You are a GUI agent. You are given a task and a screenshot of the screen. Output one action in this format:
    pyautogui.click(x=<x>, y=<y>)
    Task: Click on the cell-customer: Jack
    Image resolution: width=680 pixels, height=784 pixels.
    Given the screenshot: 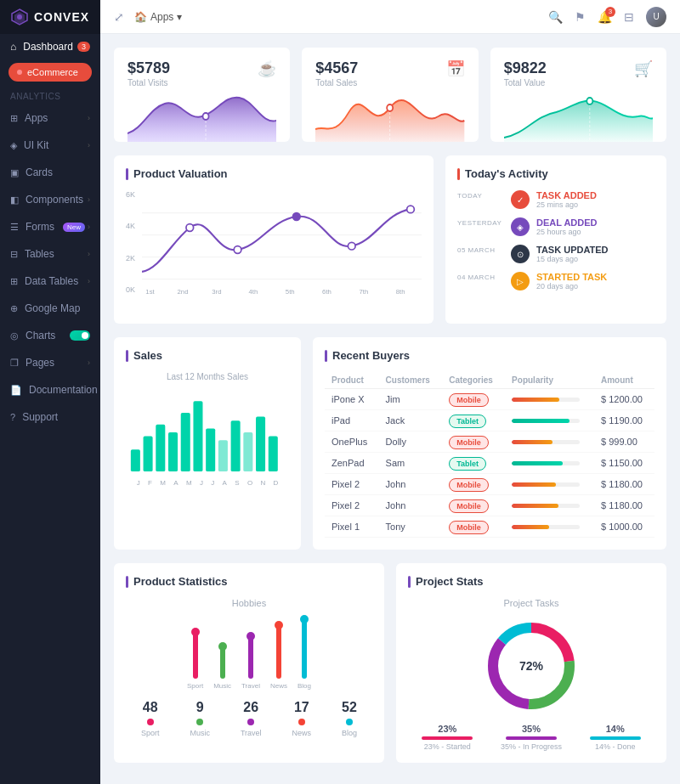 What is the action you would take?
    pyautogui.click(x=411, y=421)
    